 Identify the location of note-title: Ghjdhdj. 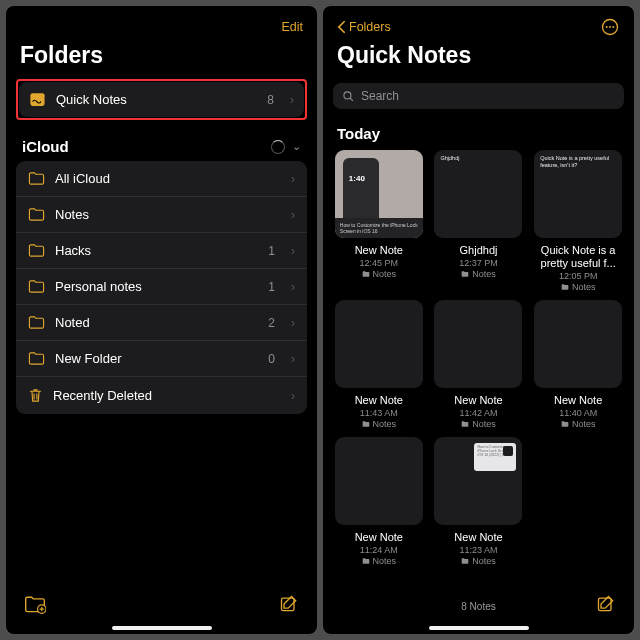
(479, 250).